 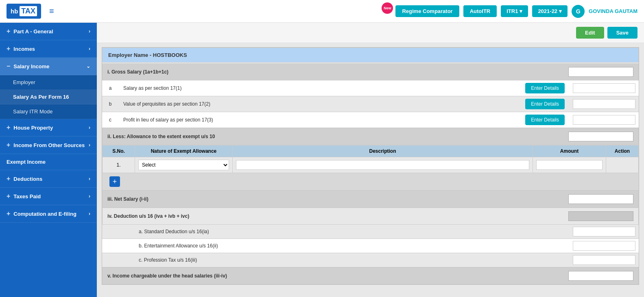 What do you see at coordinates (26, 162) in the screenshot?
I see `sidebar-item-label: Exempt Income` at bounding box center [26, 162].